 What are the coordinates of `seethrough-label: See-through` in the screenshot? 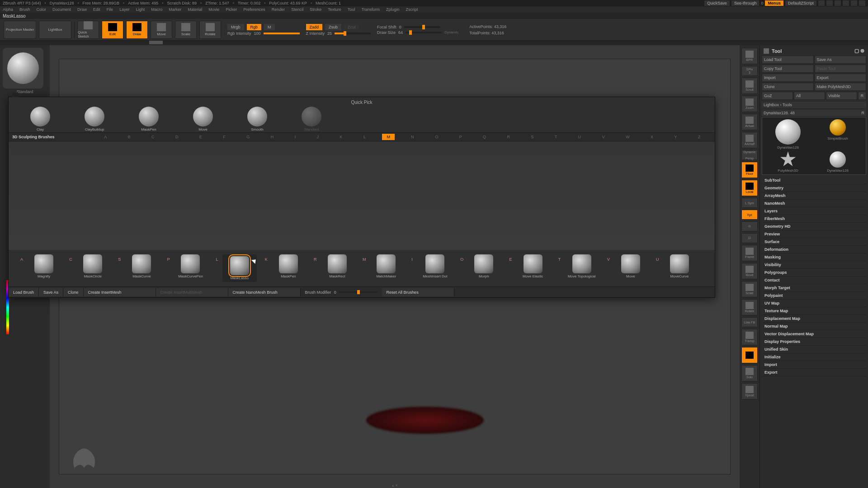 It's located at (745, 3).